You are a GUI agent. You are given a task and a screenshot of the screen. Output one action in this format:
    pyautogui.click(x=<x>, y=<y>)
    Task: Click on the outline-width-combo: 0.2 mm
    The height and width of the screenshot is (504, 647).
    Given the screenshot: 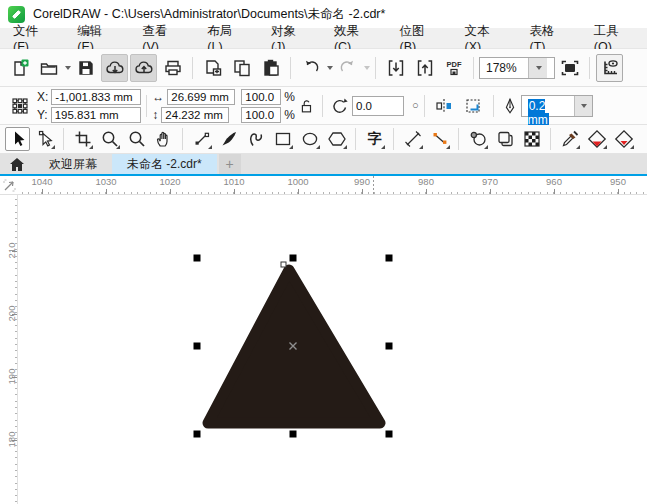 What is the action you would take?
    pyautogui.click(x=557, y=106)
    